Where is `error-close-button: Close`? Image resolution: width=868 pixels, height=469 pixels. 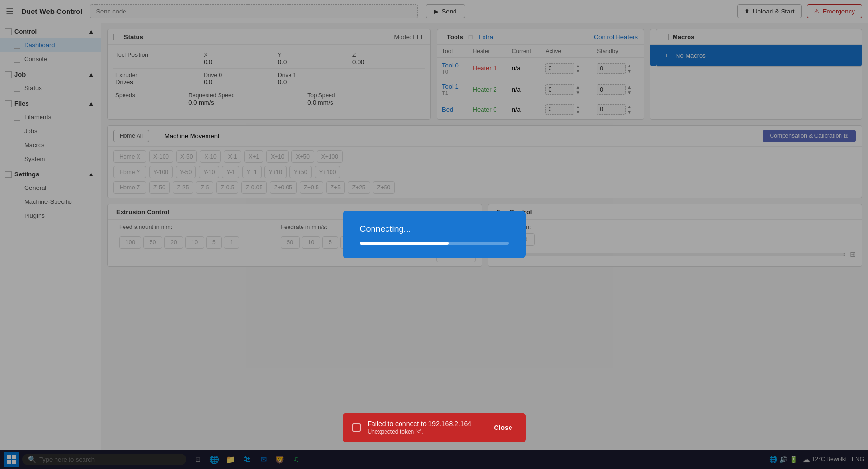
error-close-button: Close is located at coordinates (503, 428).